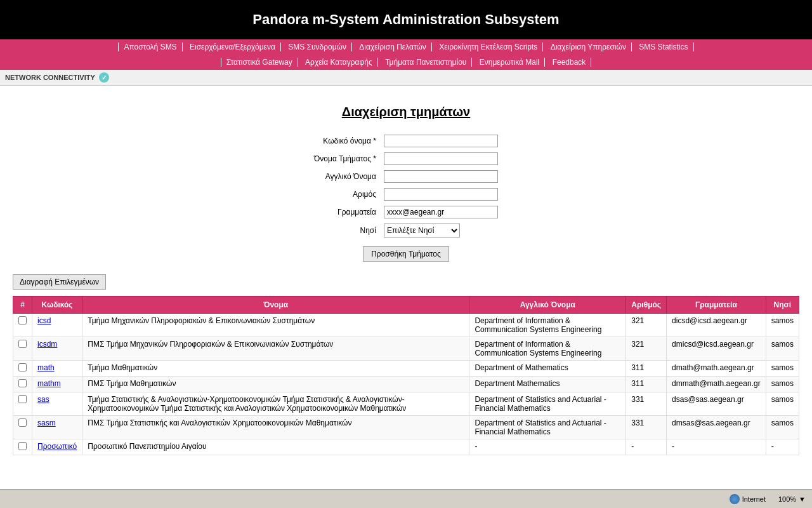  I want to click on page-title: Διαχείριση τμημάτων, so click(406, 112).